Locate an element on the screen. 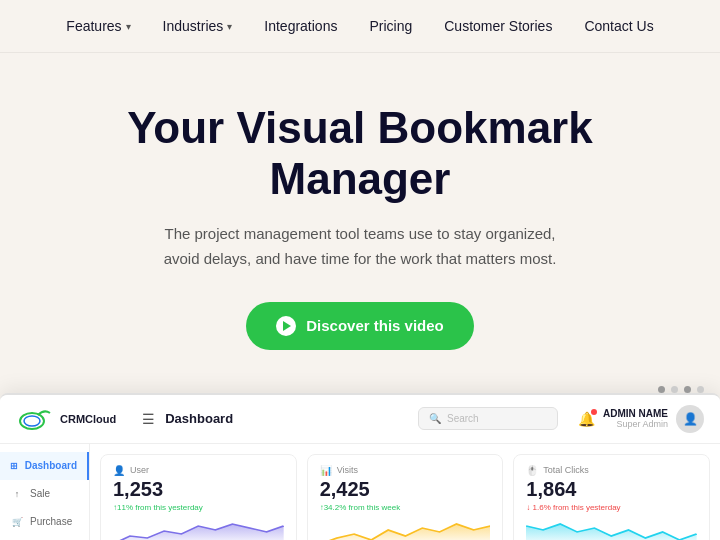  nav-item-customer-stories: Customer Stories is located at coordinates (498, 26).